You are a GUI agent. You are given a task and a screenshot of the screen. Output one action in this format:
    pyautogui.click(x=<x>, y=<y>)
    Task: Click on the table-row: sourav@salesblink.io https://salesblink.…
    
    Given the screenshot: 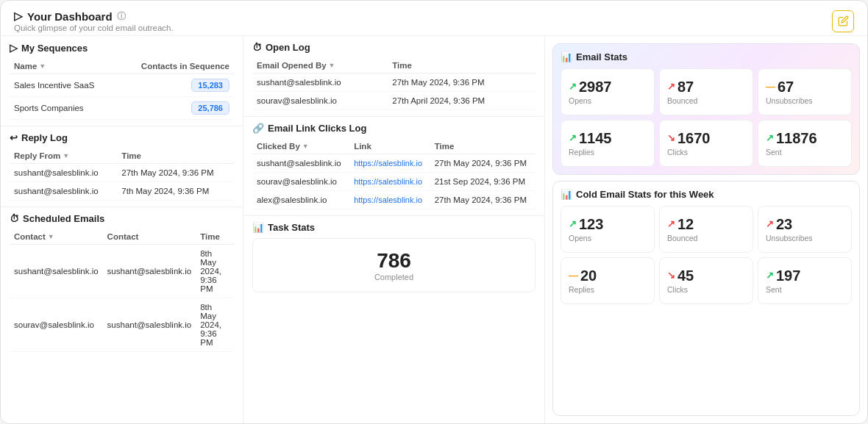 What is the action you would take?
    pyautogui.click(x=394, y=182)
    